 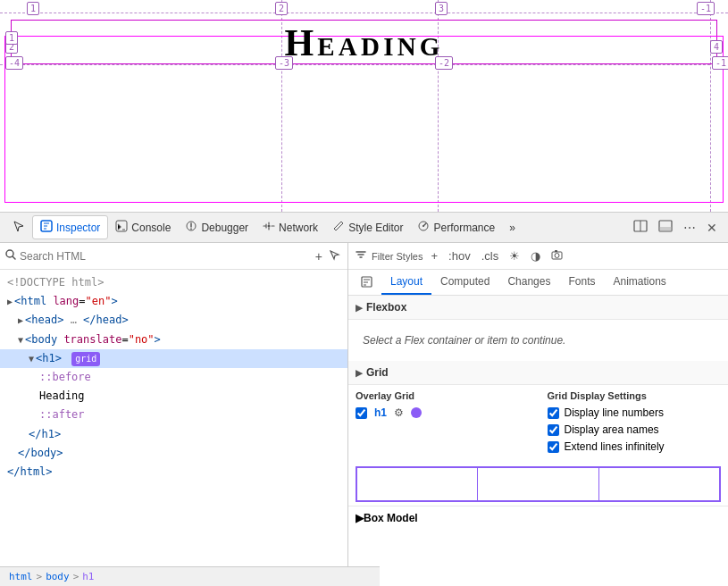 I want to click on tab-layout-label: Layout, so click(x=406, y=281).